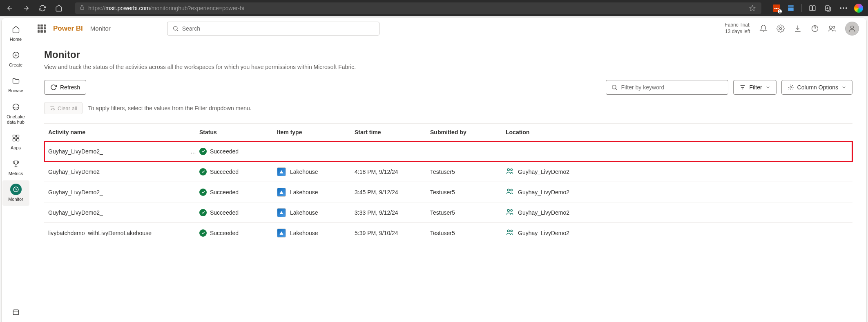  What do you see at coordinates (16, 148) in the screenshot?
I see `sidebar-item-label: Apps` at bounding box center [16, 148].